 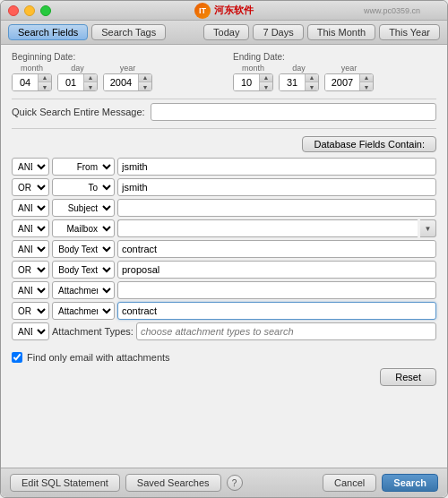 I want to click on edit-sql-button: Edit SQL Statement, so click(x=65, y=483).